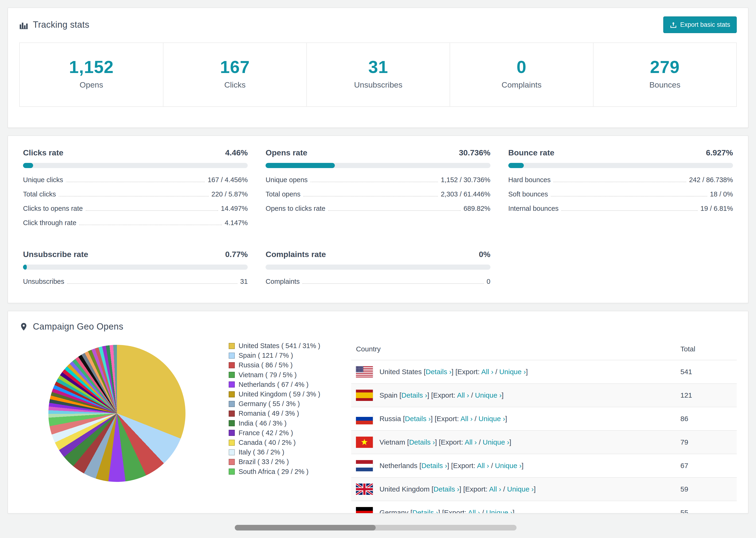  Describe the element at coordinates (78, 327) in the screenshot. I see `geo-title: Campaign Geo Opens` at that location.